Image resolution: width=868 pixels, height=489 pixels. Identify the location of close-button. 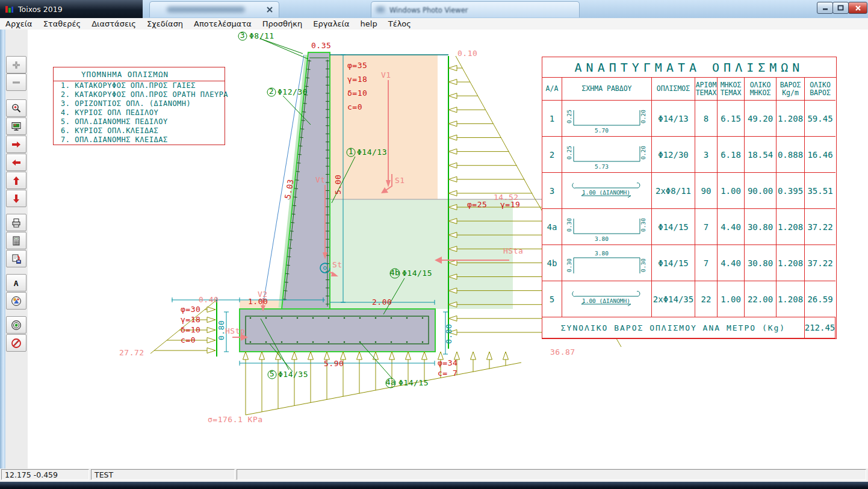
(858, 8).